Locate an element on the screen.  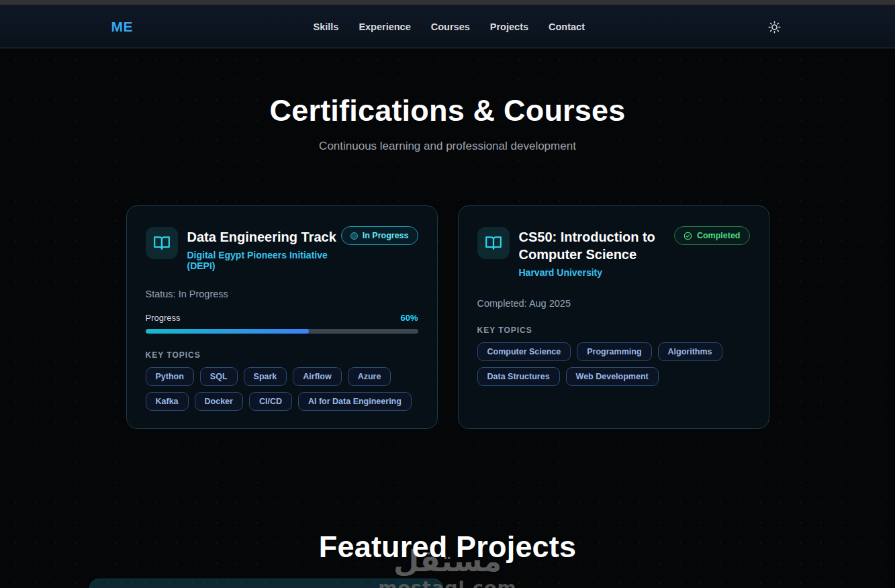
progress-percent: 60% is located at coordinates (409, 318).